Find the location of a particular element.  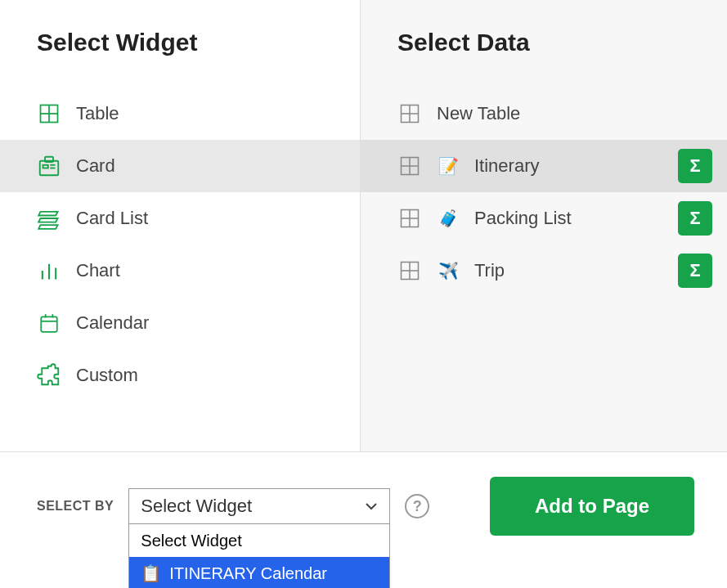

calendar-icon is located at coordinates (49, 323).